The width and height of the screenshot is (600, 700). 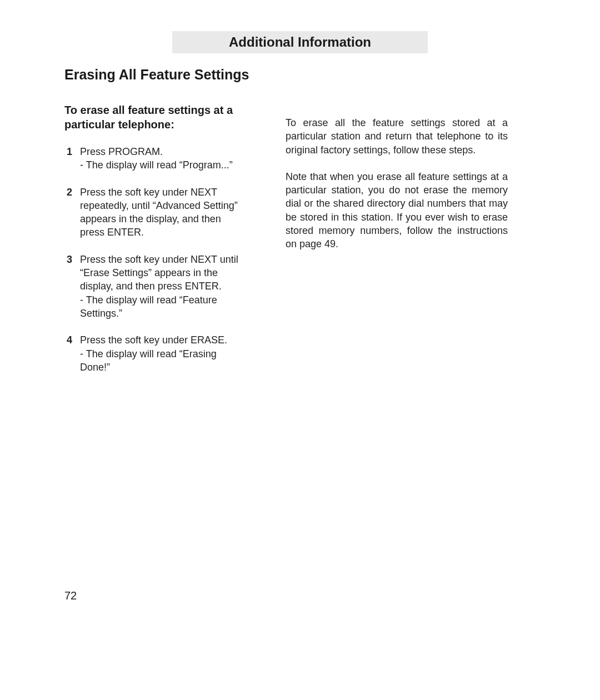 What do you see at coordinates (164, 361) in the screenshot?
I see `step-note: - The display will read “Erasing Done!”` at bounding box center [164, 361].